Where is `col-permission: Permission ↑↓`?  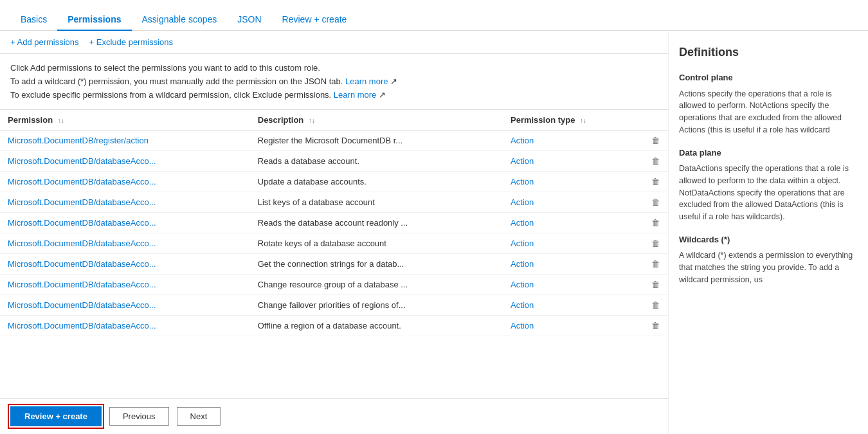
col-permission: Permission ↑↓ is located at coordinates (125, 120).